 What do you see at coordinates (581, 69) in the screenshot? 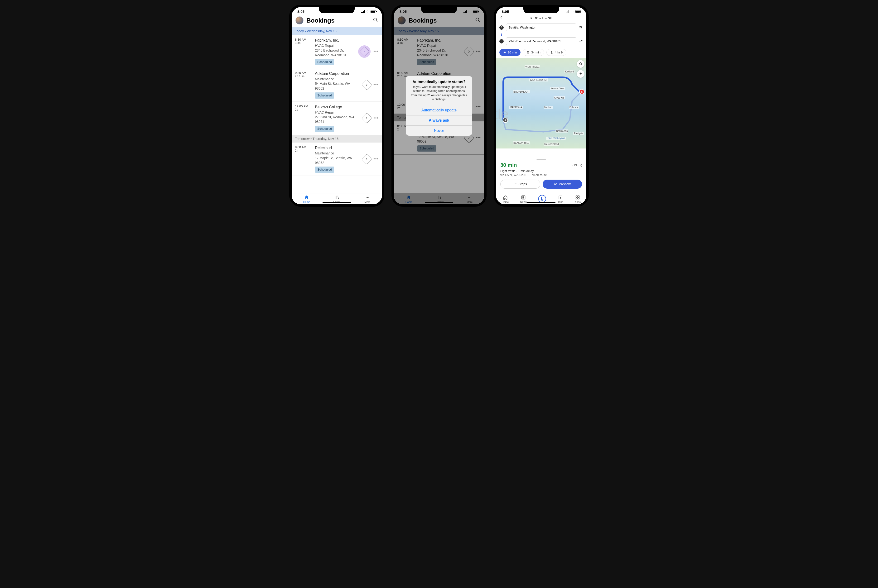
I see `map-controls` at bounding box center [581, 69].